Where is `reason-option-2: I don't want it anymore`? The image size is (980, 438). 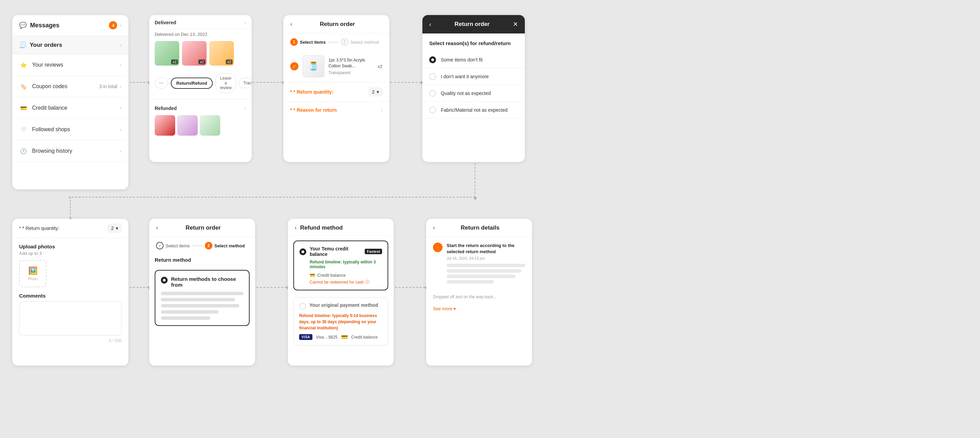 reason-option-2: I don't want it anymore is located at coordinates (474, 77).